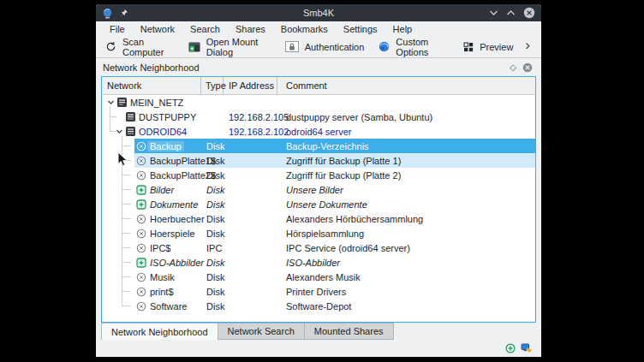  Describe the element at coordinates (319, 233) in the screenshot. I see `tree-row-hoerspiele: HoerspieleDiskHörspielsammlung` at that location.